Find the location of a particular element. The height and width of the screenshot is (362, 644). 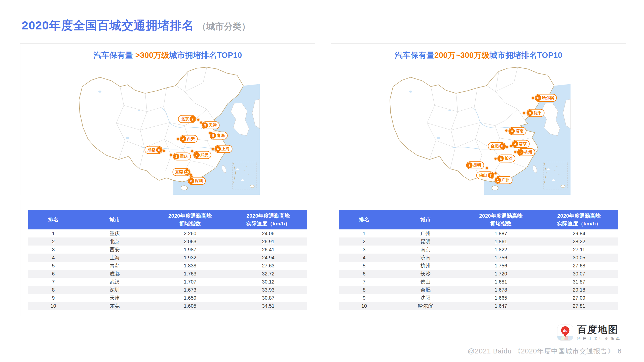

table-cell: 2.063 is located at coordinates (190, 242).